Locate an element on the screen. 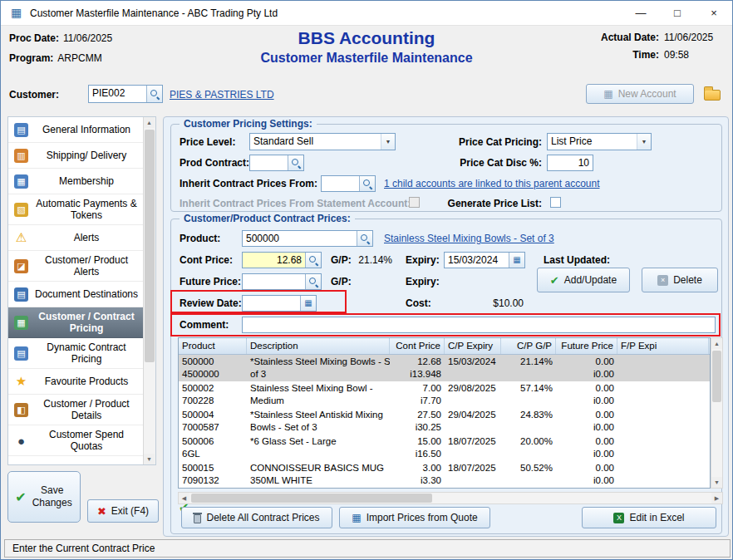 This screenshot has height=560, width=733. cell: 0.00i0.00 is located at coordinates (587, 448).